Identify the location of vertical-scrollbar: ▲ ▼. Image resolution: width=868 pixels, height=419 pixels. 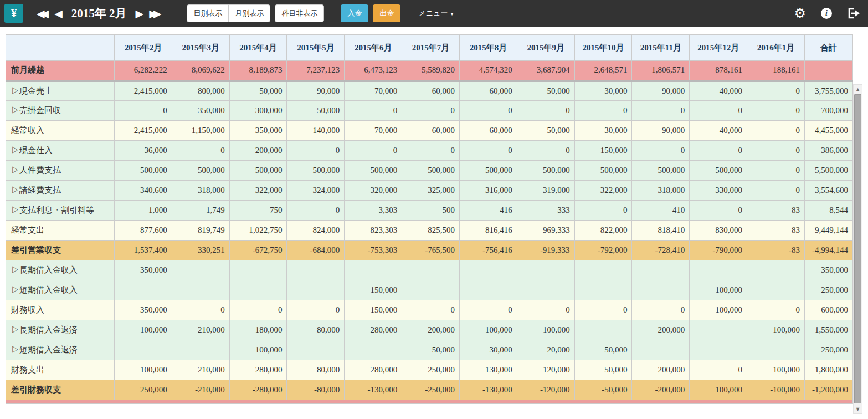
(857, 249).